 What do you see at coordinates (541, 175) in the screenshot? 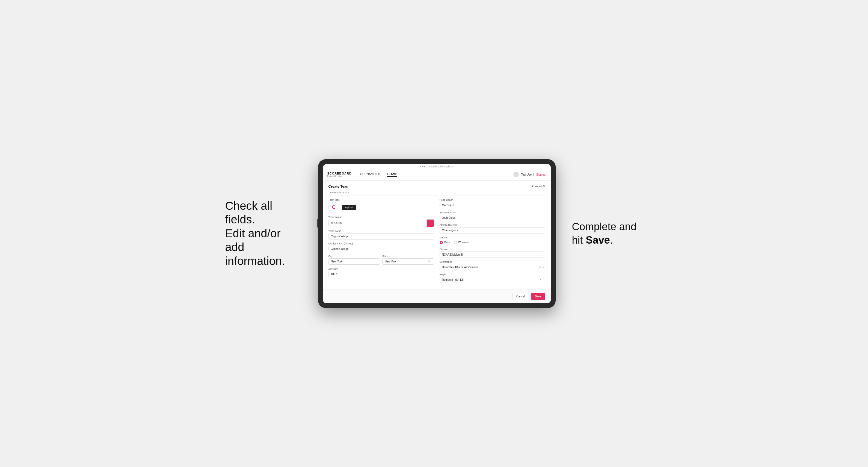
I see `sign-out-link: Sign out` at bounding box center [541, 175].